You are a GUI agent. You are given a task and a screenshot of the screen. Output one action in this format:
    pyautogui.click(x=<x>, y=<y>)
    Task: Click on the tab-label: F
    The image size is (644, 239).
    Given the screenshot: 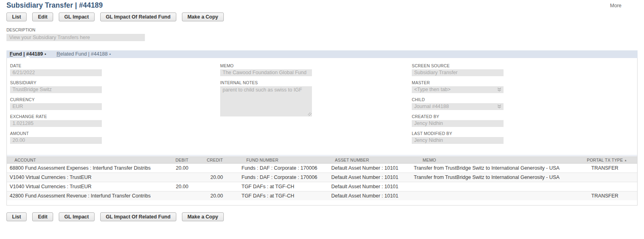 What is the action you would take?
    pyautogui.click(x=11, y=54)
    